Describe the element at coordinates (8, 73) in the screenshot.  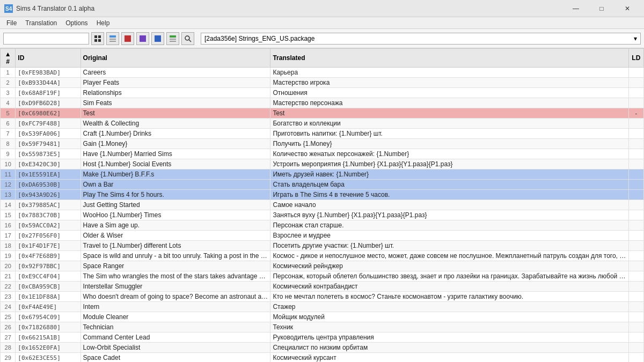
I see `cell-num: 1` at that location.